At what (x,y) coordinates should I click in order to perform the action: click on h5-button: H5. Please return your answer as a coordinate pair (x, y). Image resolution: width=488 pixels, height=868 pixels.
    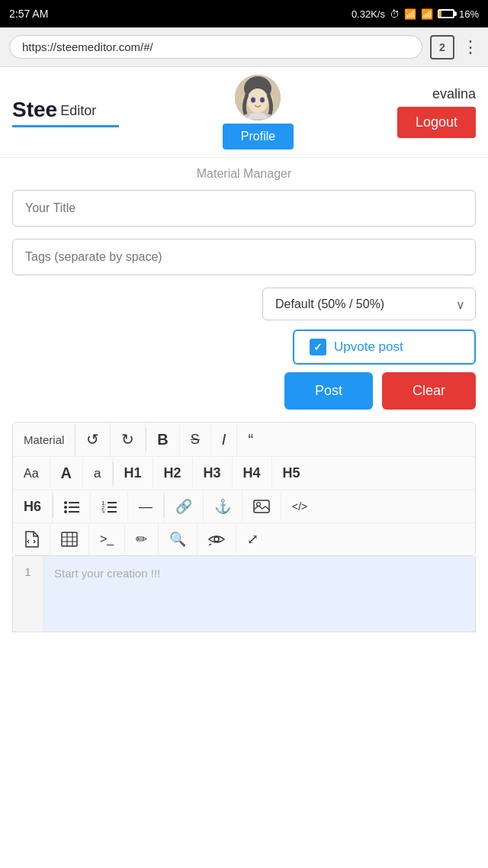
    Looking at the image, I should click on (291, 473).